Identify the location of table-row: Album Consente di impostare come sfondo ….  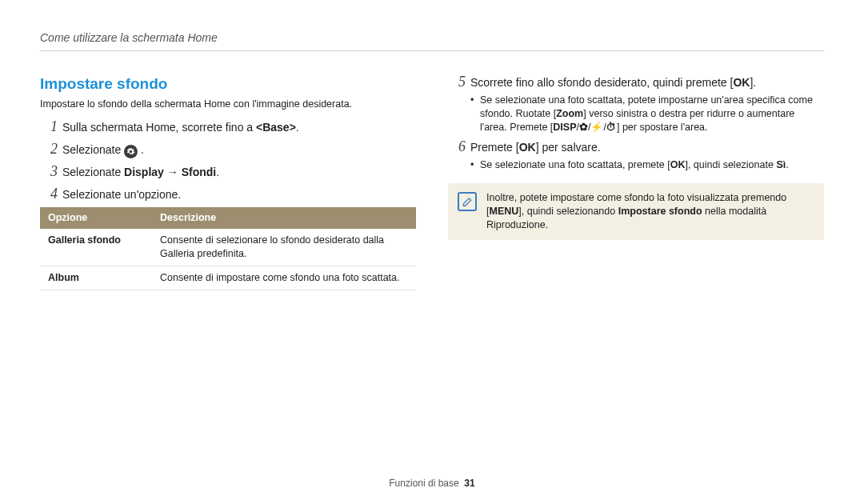
(228, 278).